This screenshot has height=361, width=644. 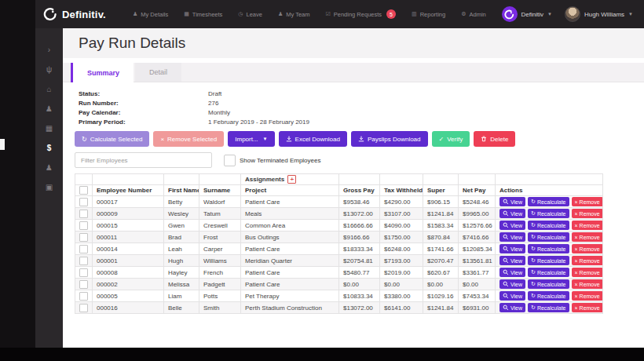 What do you see at coordinates (576, 202) in the screenshot?
I see `x-icon: ×` at bounding box center [576, 202].